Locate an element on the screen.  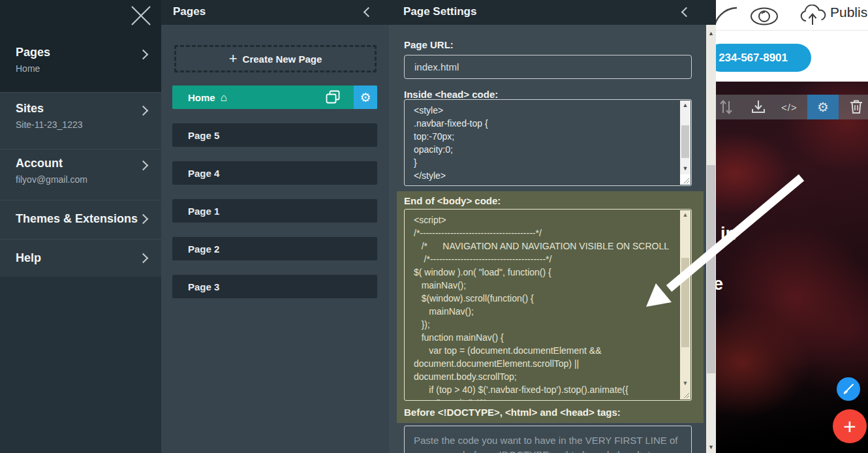
undo-arc-icon is located at coordinates (727, 18).